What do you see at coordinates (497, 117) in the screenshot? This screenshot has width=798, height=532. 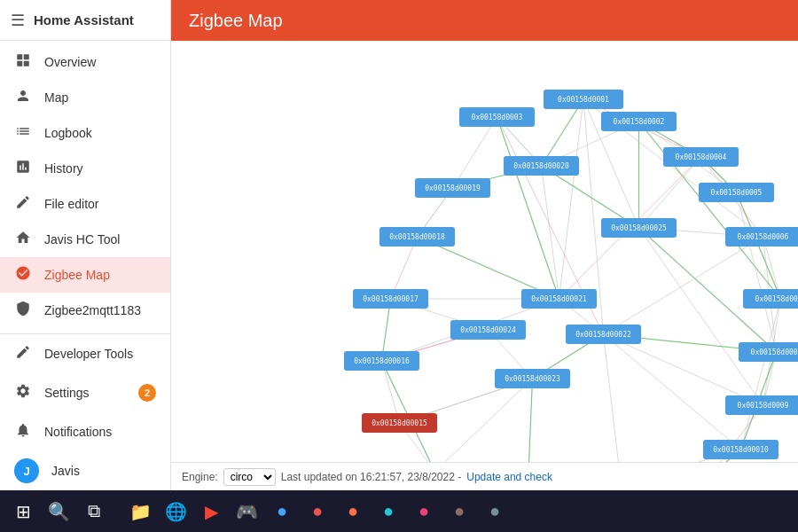 I see `node-3: 0x00158d0003` at bounding box center [497, 117].